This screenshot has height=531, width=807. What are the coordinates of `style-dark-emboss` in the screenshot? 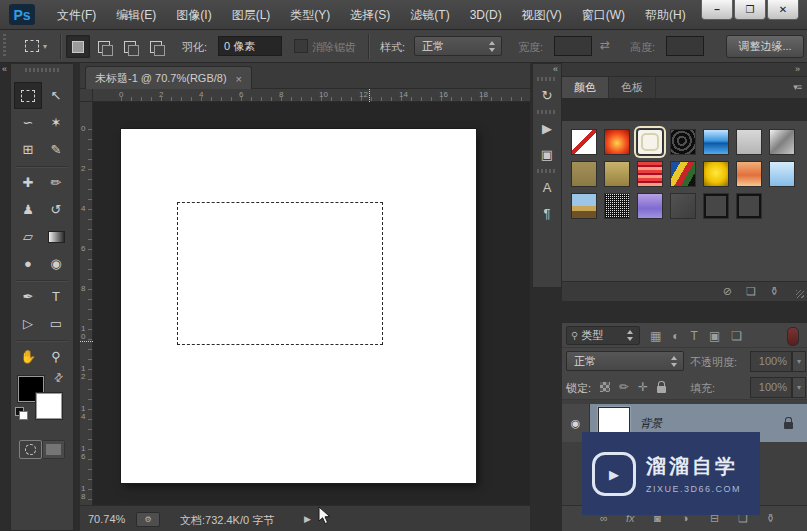 It's located at (683, 206).